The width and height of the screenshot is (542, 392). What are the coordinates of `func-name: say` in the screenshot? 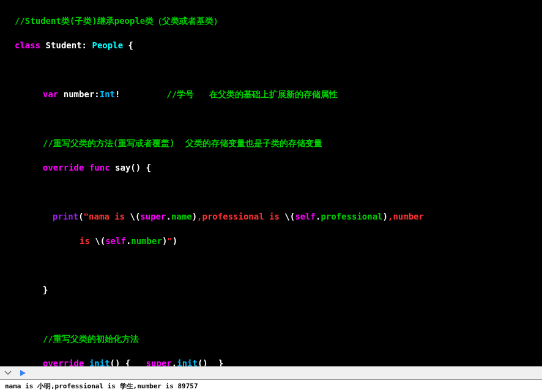 It's located at (122, 168).